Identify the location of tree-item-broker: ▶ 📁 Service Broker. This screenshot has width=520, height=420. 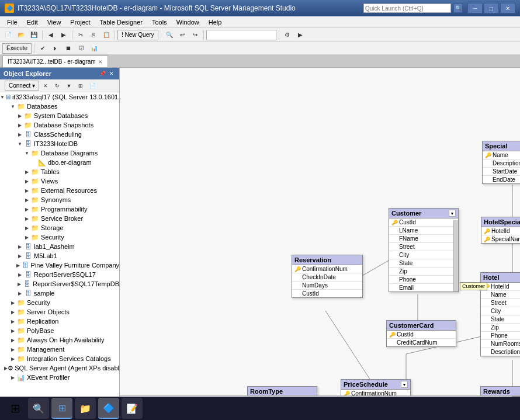
(60, 218).